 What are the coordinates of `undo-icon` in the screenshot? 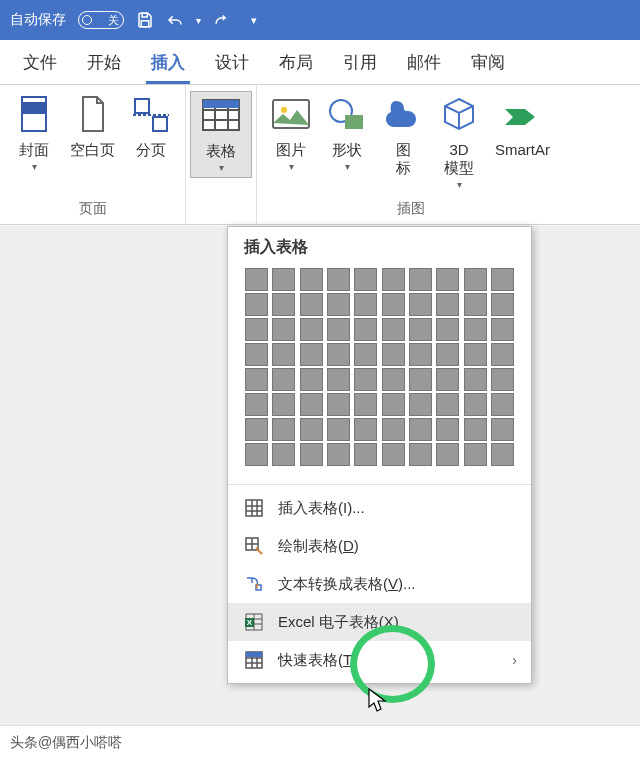 It's located at (175, 20).